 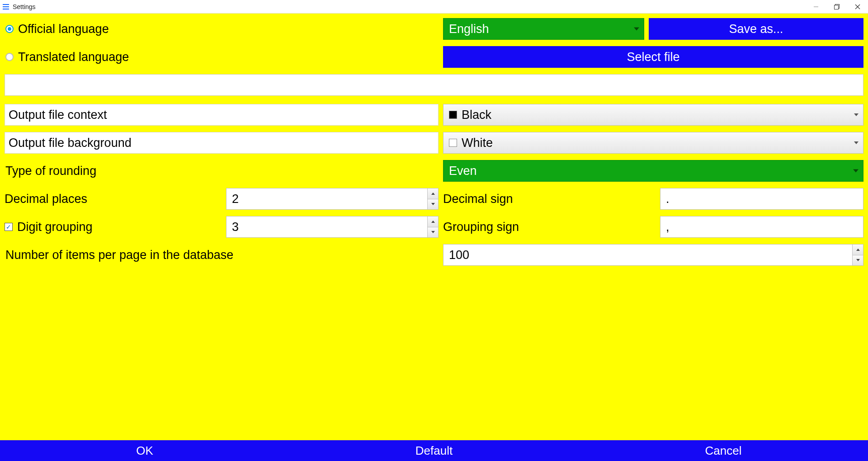 What do you see at coordinates (837, 7) in the screenshot?
I see `maximize-button` at bounding box center [837, 7].